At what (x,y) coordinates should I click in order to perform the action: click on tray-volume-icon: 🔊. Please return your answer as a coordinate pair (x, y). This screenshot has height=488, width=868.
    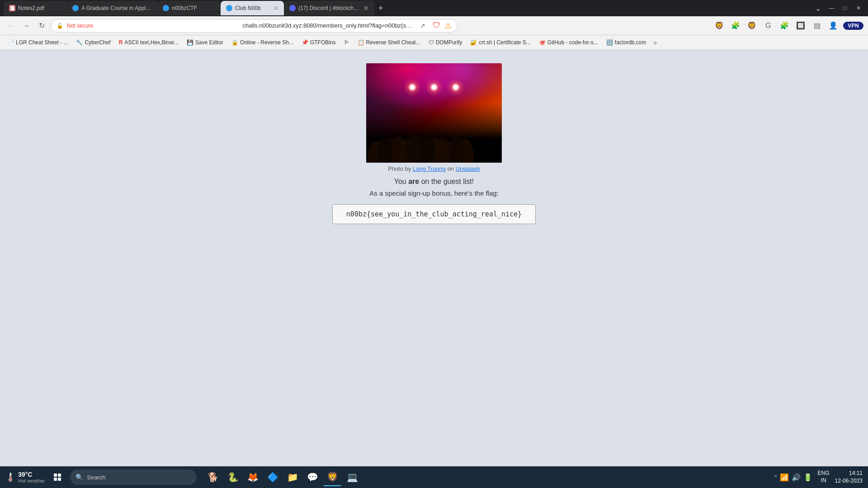
    Looking at the image, I should click on (796, 477).